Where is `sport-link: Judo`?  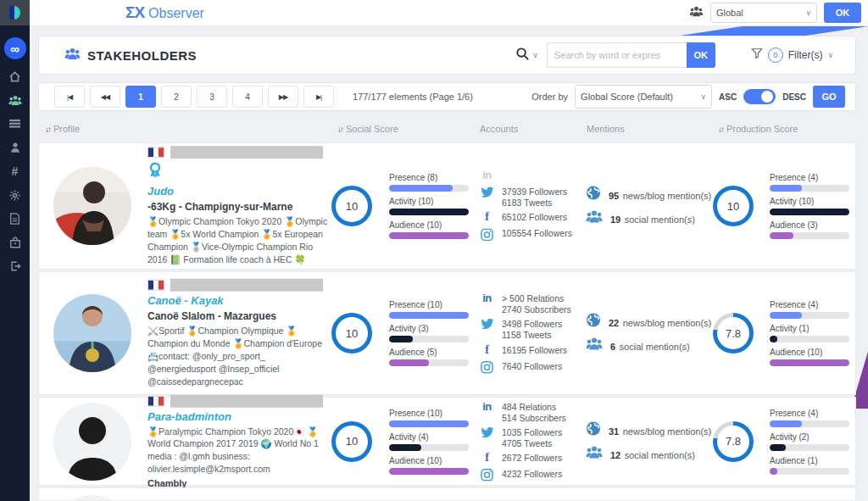 sport-link: Judo is located at coordinates (241, 192).